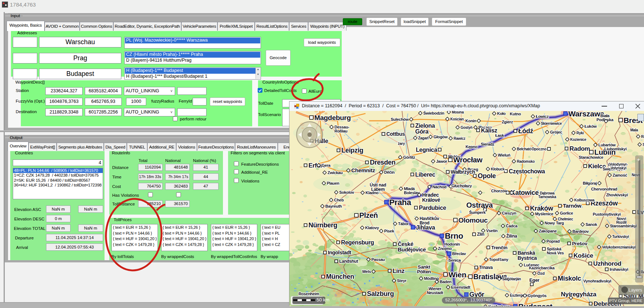  Describe the element at coordinates (422, 131) in the screenshot. I see `svg-text: Góra` at that location.